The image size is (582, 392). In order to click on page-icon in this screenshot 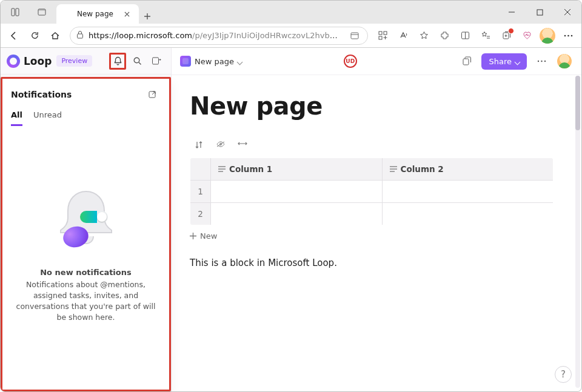, I will do `click(186, 61)`.